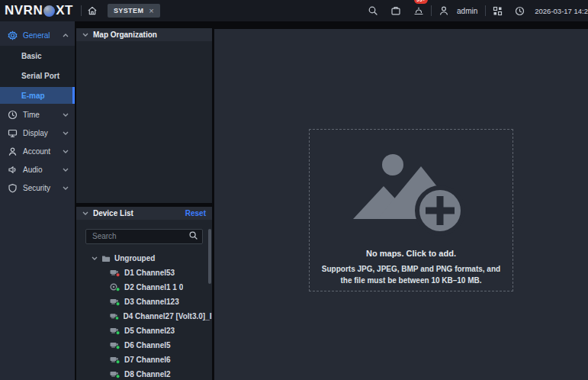 This screenshot has width=588, height=380. What do you see at coordinates (37, 151) in the screenshot?
I see `sidebar-group-label: Account` at bounding box center [37, 151].